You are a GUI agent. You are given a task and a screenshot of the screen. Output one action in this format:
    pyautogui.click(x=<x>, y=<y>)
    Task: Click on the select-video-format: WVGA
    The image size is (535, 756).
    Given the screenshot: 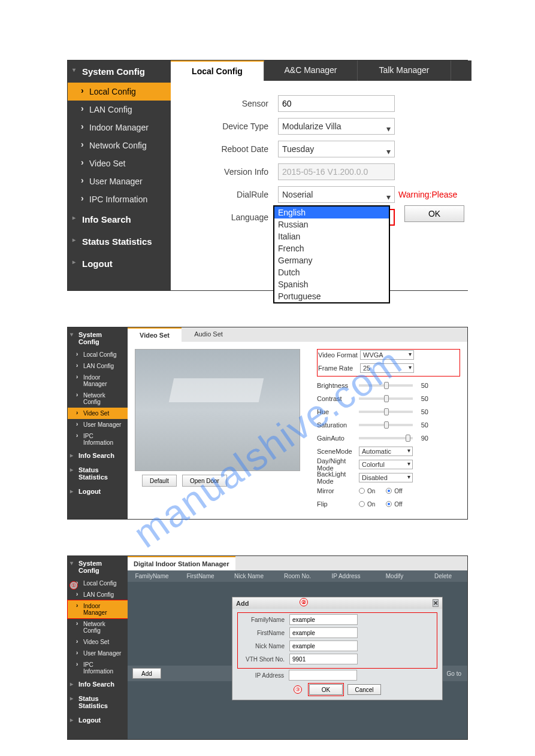 What is the action you would take?
    pyautogui.click(x=387, y=355)
    